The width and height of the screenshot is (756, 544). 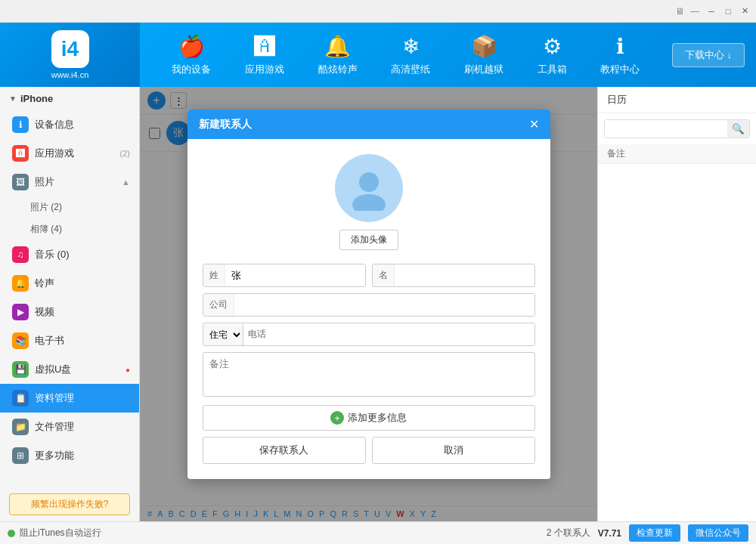 I want to click on add-more-label: 添加更多信息, so click(x=377, y=418).